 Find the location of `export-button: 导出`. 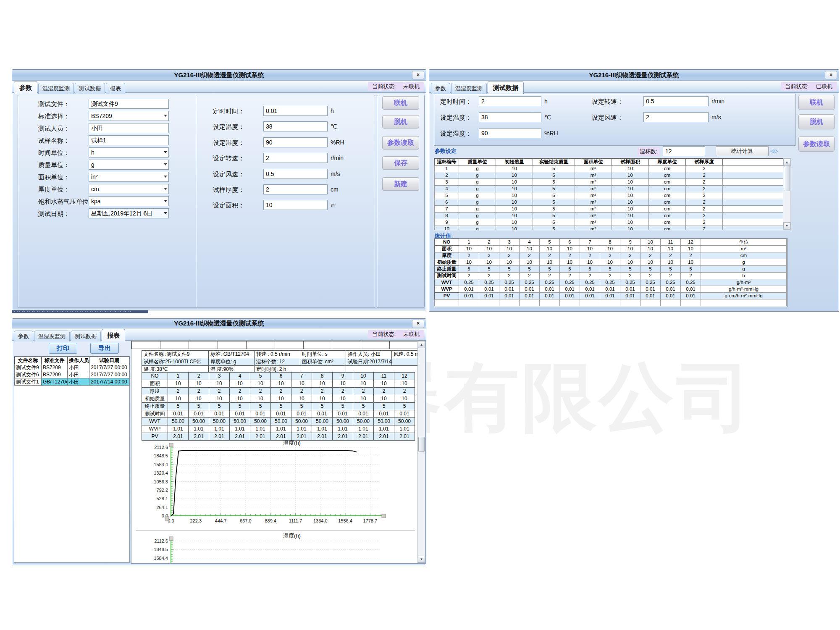

export-button: 导出 is located at coordinates (105, 348).